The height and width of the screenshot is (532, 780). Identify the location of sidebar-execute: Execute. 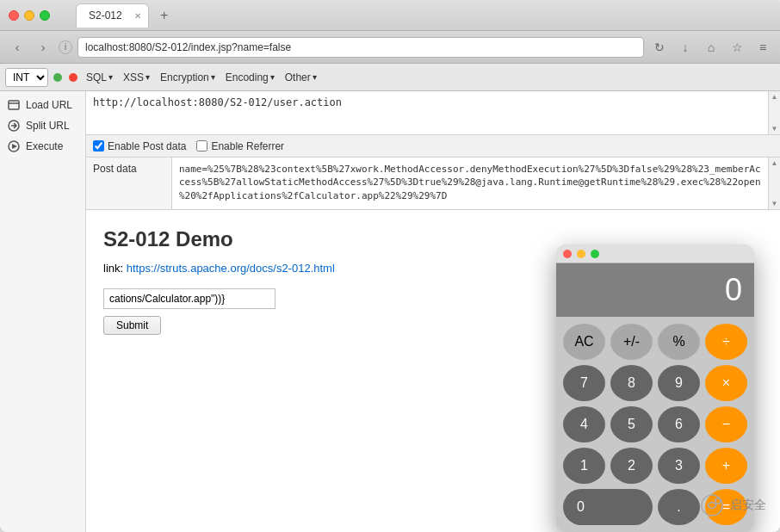
(43, 146).